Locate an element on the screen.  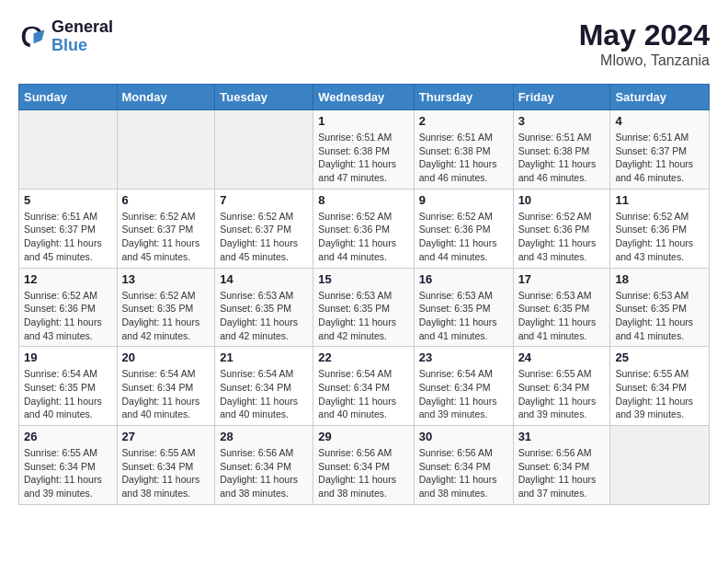
calendar-cell: 5Sunrise: 6:51 AM Sunset: 6:37 PM Daylig… is located at coordinates (68, 228).